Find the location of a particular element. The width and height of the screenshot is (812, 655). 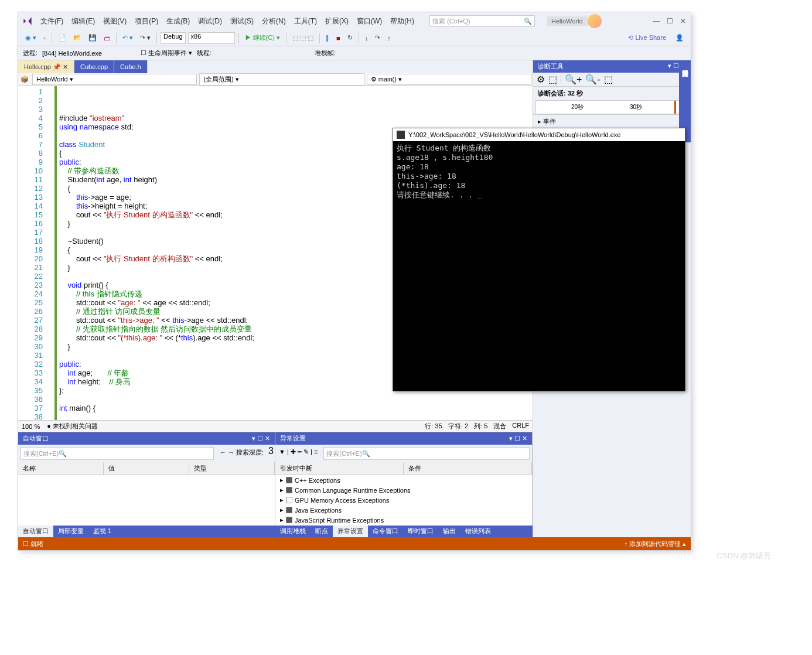

bottom-tab: 调用堆栈 is located at coordinates (293, 531).